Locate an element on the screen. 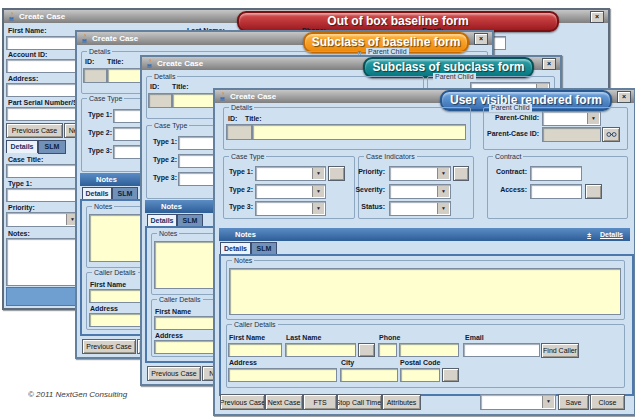  access-input is located at coordinates (556, 192).